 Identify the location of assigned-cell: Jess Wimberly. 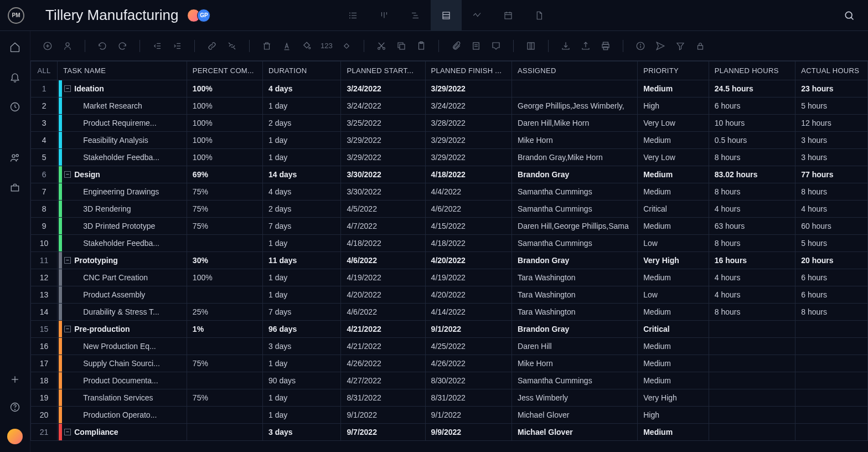
(575, 398).